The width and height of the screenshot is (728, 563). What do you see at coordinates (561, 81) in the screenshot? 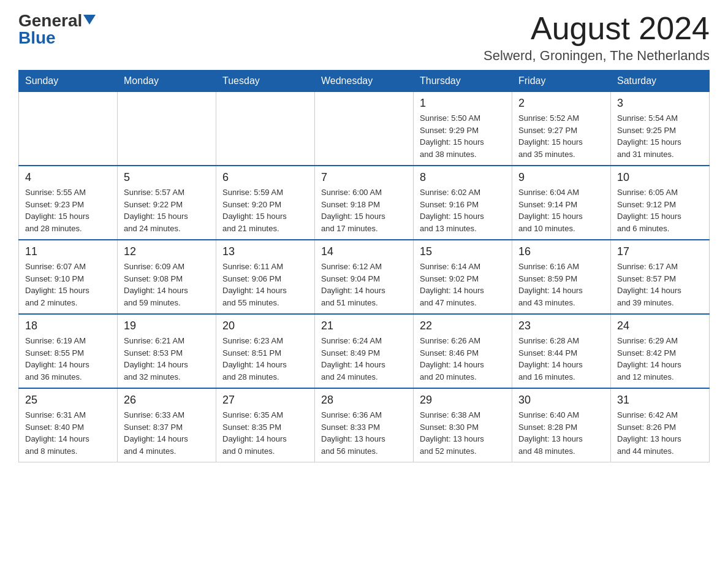
I see `weekday-header-friday: Friday` at bounding box center [561, 81].